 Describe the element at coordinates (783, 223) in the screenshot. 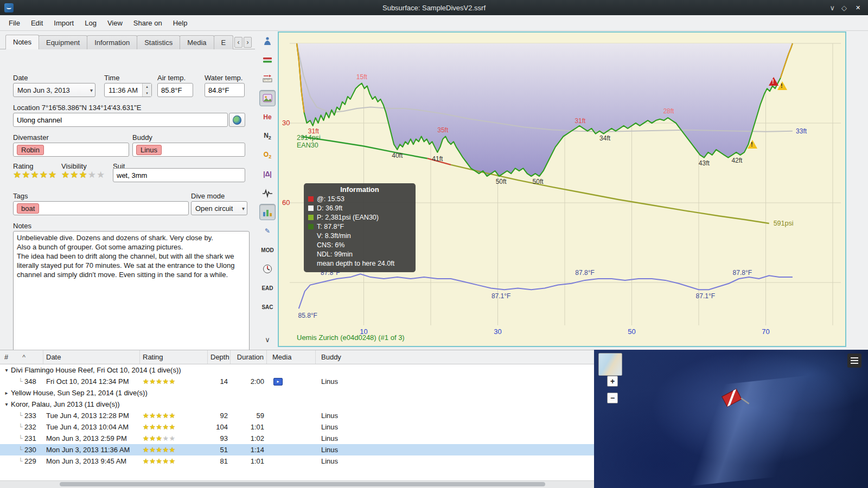

I see `svg-text: 591psi` at that location.